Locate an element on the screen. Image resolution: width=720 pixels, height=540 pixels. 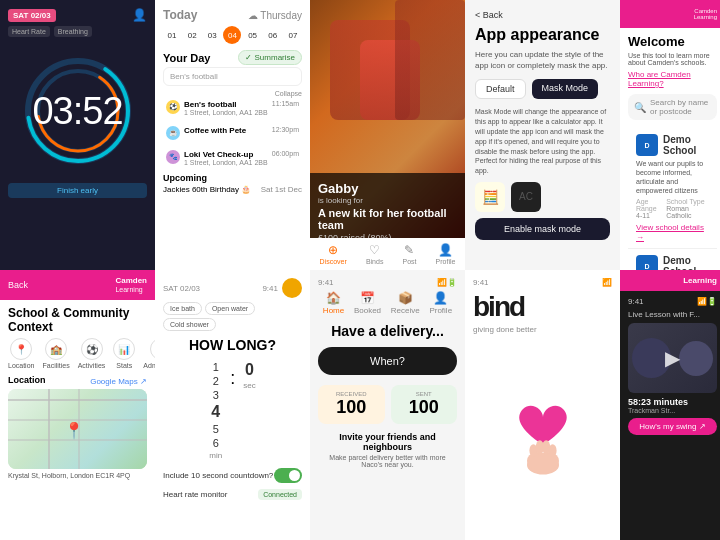
event-time-2: 06:00pm is located at coordinates (286, 154).